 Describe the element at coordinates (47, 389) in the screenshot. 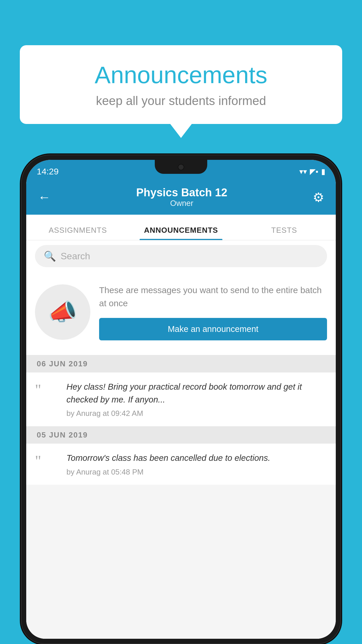

I see `quote-icon-container-1: "` at that location.